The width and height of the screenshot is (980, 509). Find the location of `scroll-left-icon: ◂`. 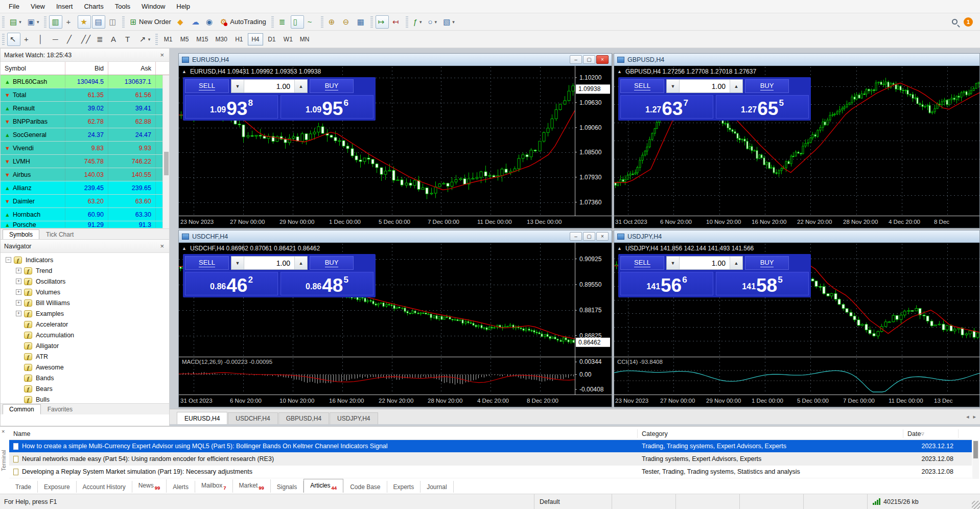

scroll-left-icon: ◂ is located at coordinates (968, 417).